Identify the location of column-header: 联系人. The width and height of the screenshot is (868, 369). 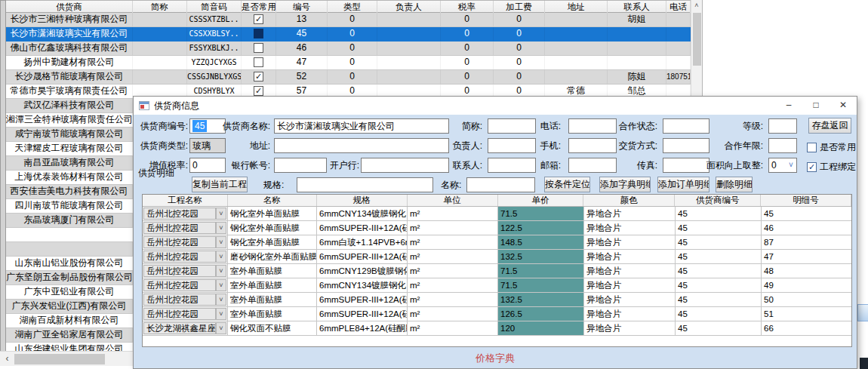
(637, 7).